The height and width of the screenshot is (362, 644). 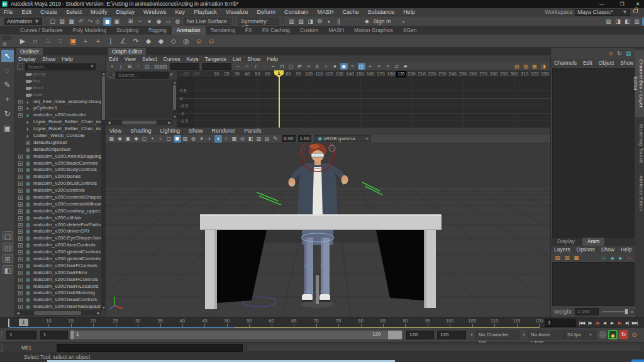 What do you see at coordinates (388, 67) in the screenshot?
I see `post-infinity-cycle-icon: »` at bounding box center [388, 67].